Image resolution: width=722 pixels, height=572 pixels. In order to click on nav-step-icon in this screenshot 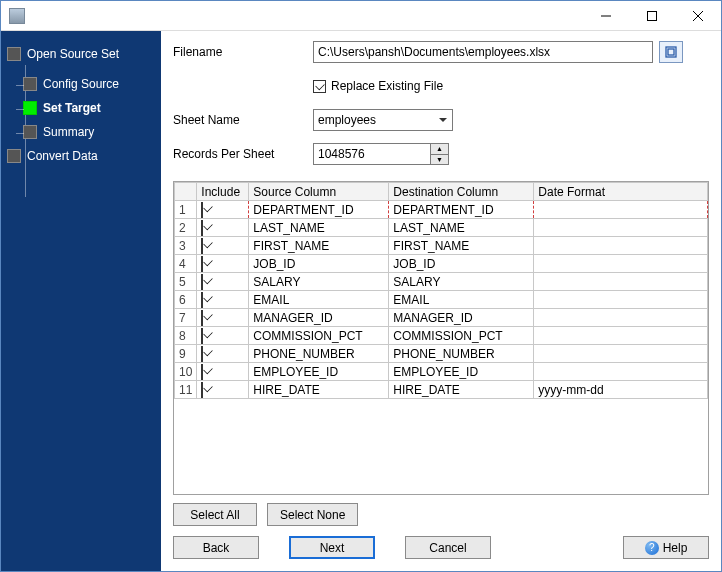, I will do `click(30, 108)`.